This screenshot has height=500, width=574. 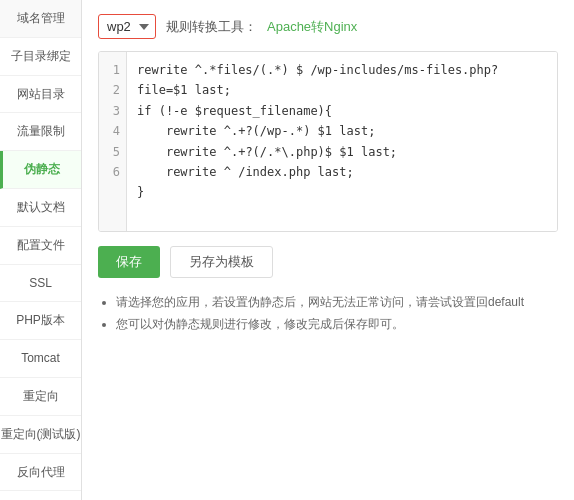 What do you see at coordinates (112, 70) in the screenshot?
I see `line-number: 1` at bounding box center [112, 70].